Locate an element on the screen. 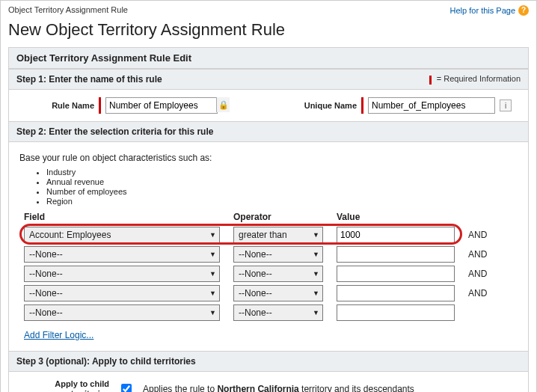 The image size is (537, 392). required-info: = Required Information is located at coordinates (475, 79).